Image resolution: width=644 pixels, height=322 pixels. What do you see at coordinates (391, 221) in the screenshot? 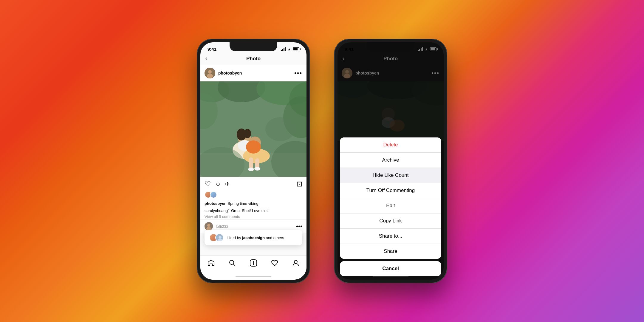
I see `action-copy-link: Copy Link` at bounding box center [391, 221].